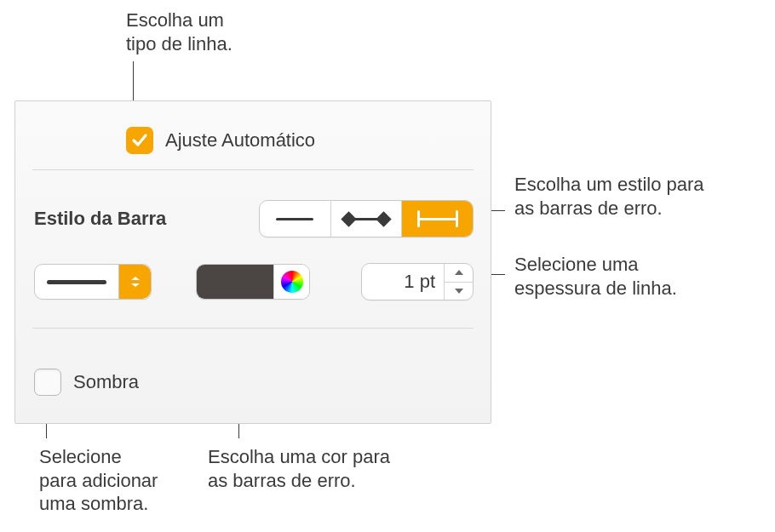  I want to click on row-auto-fit: Ajuste Automático, so click(253, 140).